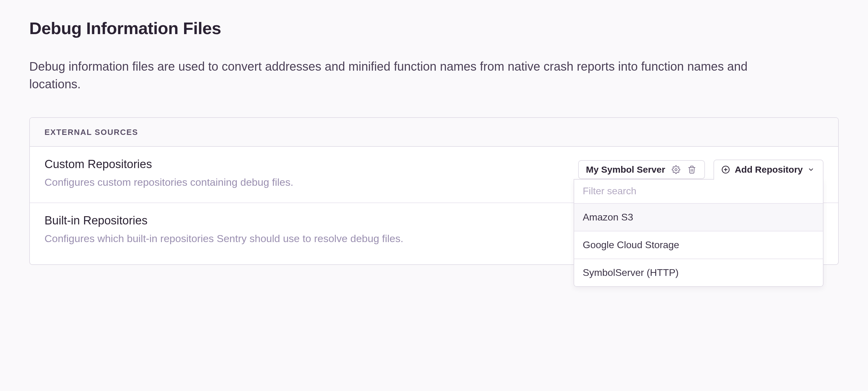  I want to click on dropdown-search, so click(699, 192).